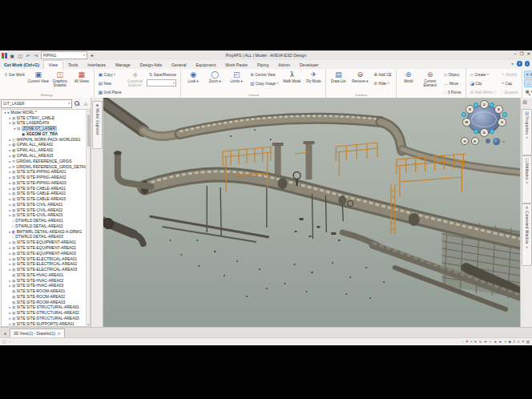 This screenshot has height=399, width=532. I want to click on tree-item-site-site-civil-area03: ▸▦SITE SITE-CIVIL-AREA03, so click(46, 216).